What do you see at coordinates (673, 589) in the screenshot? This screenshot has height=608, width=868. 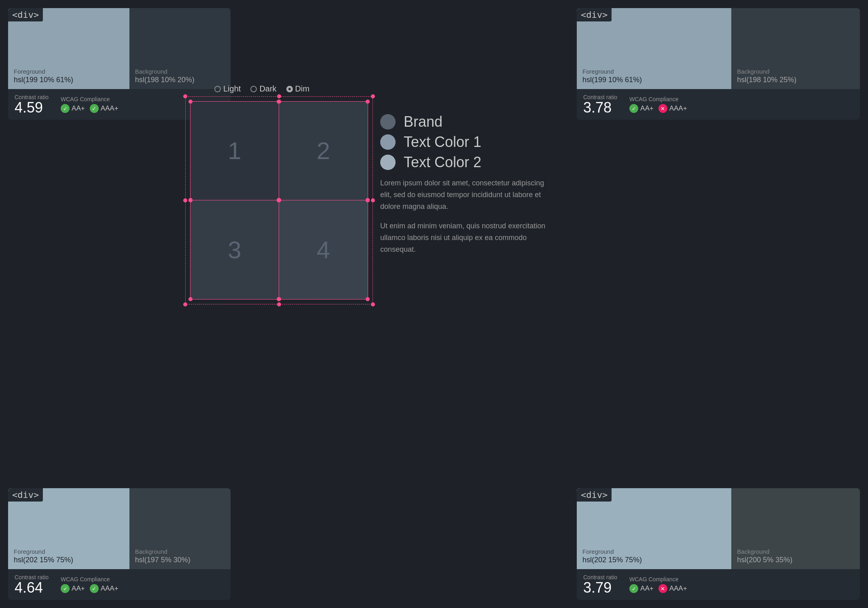 I see `badge-aaa-br: ✕ AAA+` at bounding box center [673, 589].